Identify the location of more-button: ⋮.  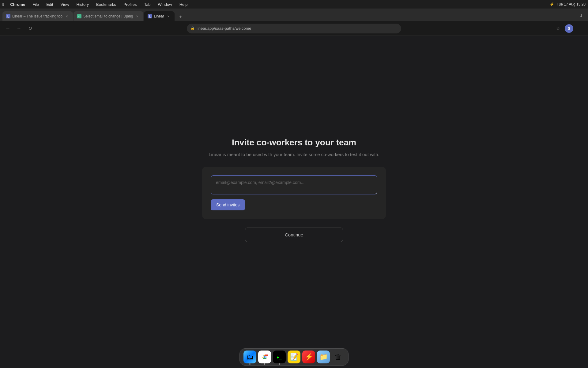
(580, 29).